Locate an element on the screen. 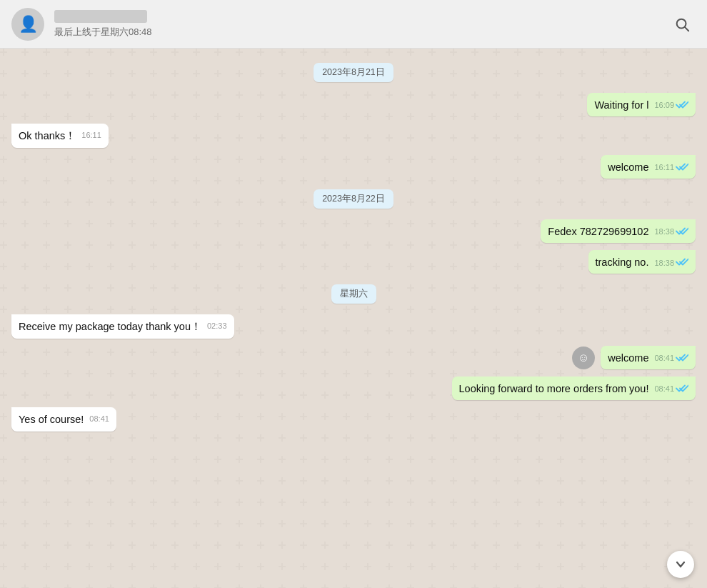 This screenshot has width=707, height=588. message-time: 02:33 is located at coordinates (217, 326).